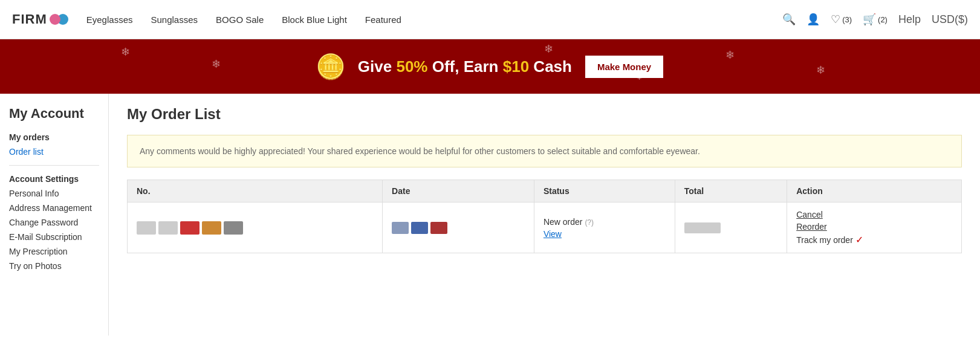  What do you see at coordinates (465, 66) in the screenshot?
I see `banner-mid: Off, Earn` at bounding box center [465, 66].